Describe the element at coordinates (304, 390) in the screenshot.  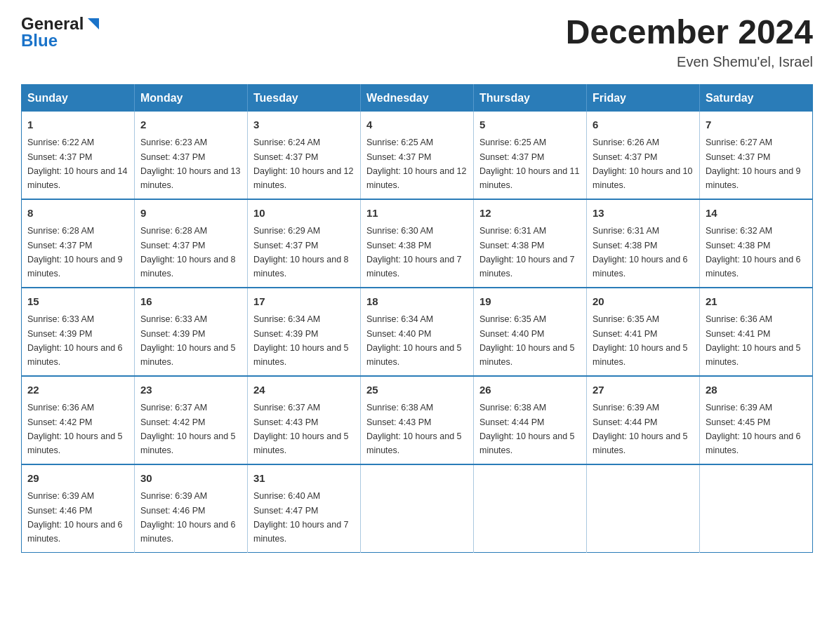
I see `day-number: 24` at that location.